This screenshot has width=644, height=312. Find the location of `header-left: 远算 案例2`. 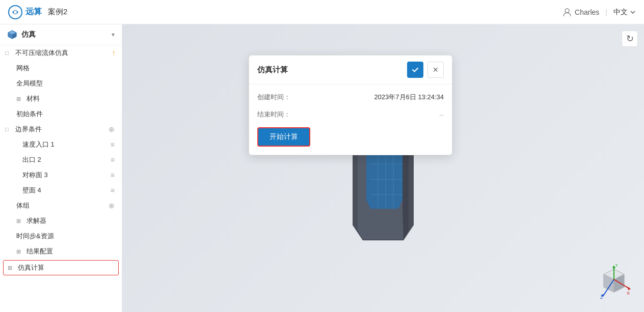

header-left: 远算 案例2 is located at coordinates (38, 12).